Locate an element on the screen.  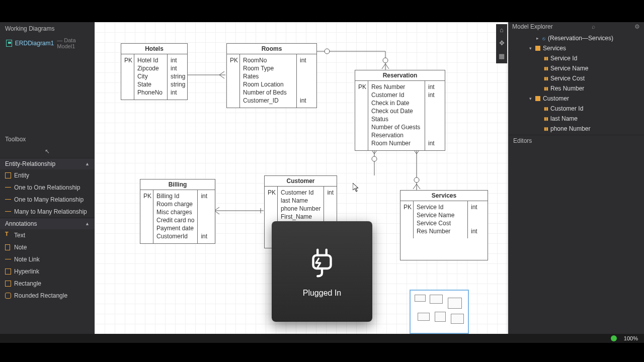
text-icon: T is located at coordinates (8, 234).